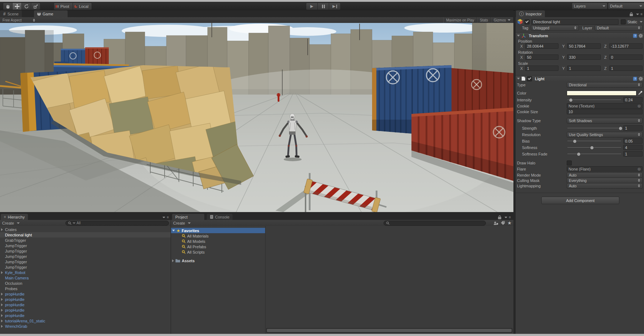 This screenshot has width=644, height=336. Describe the element at coordinates (218, 261) in the screenshot. I see `project-assets-item: Assets` at that location.